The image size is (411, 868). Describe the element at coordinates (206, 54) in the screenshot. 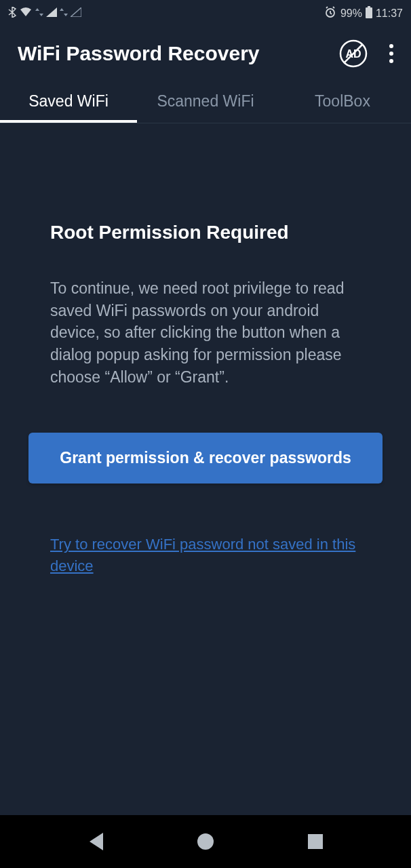

I see `app-bar: WiFi Password Recovery AD` at that location.